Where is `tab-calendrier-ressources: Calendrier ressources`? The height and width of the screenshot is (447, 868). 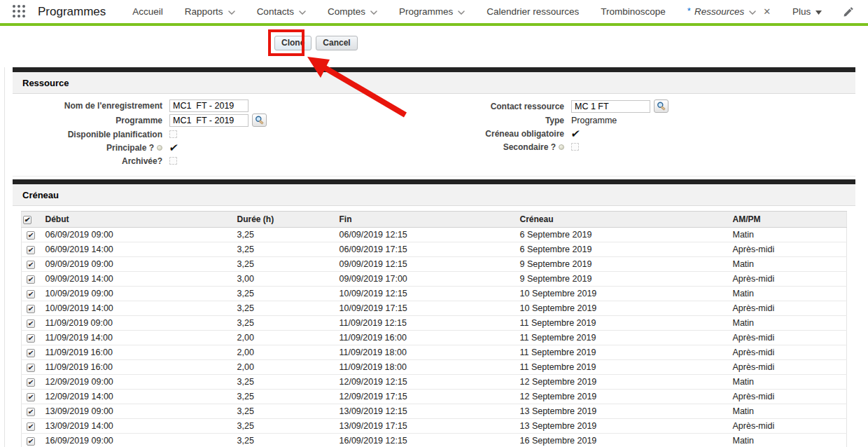
tab-calendrier-ressources: Calendrier ressources is located at coordinates (533, 11).